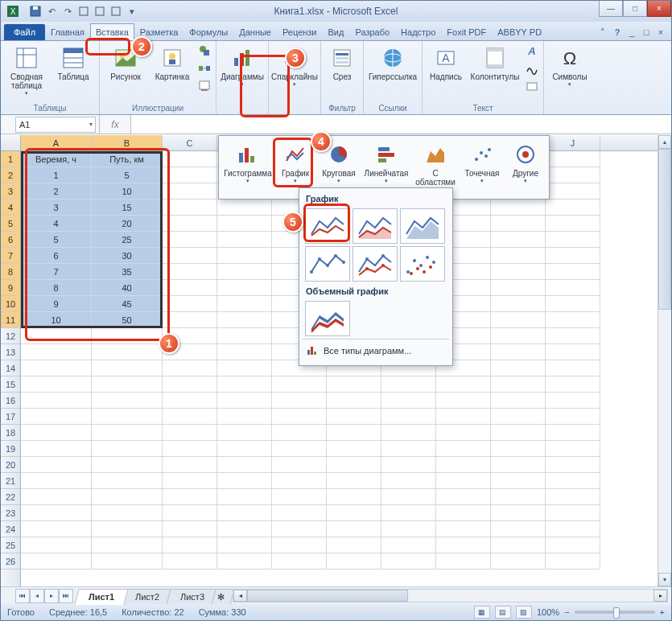 This screenshot has width=672, height=621. Describe the element at coordinates (10, 175) in the screenshot. I see `row-header-2: 2` at that location.